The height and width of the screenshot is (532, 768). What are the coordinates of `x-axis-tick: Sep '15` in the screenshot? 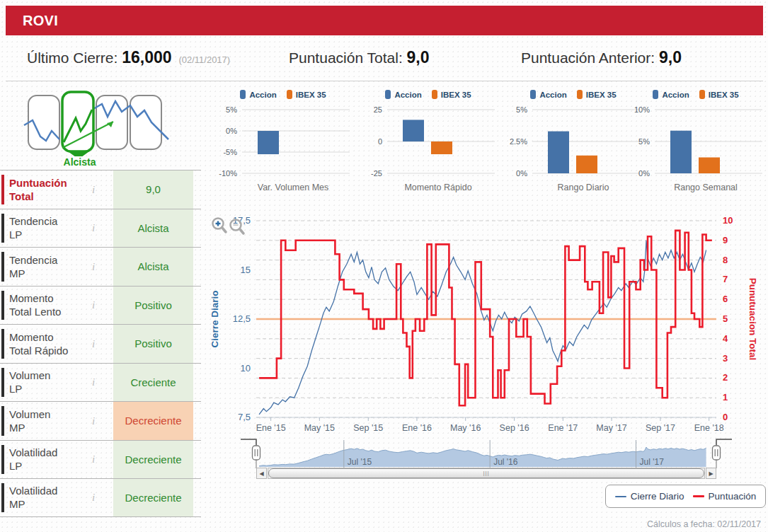 It's located at (368, 428).